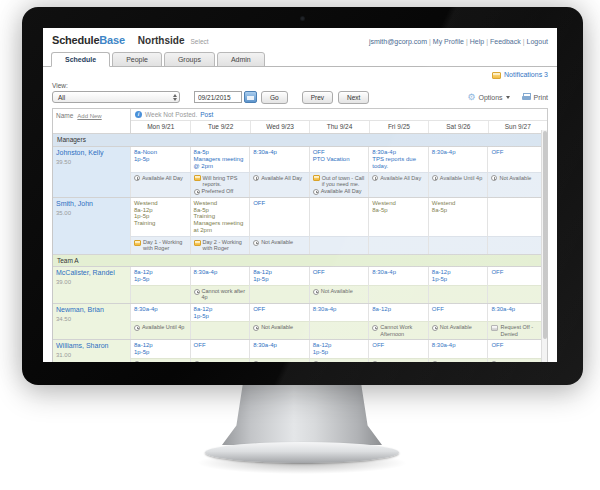  I want to click on employee-name-link: Smith, John, so click(92, 204).